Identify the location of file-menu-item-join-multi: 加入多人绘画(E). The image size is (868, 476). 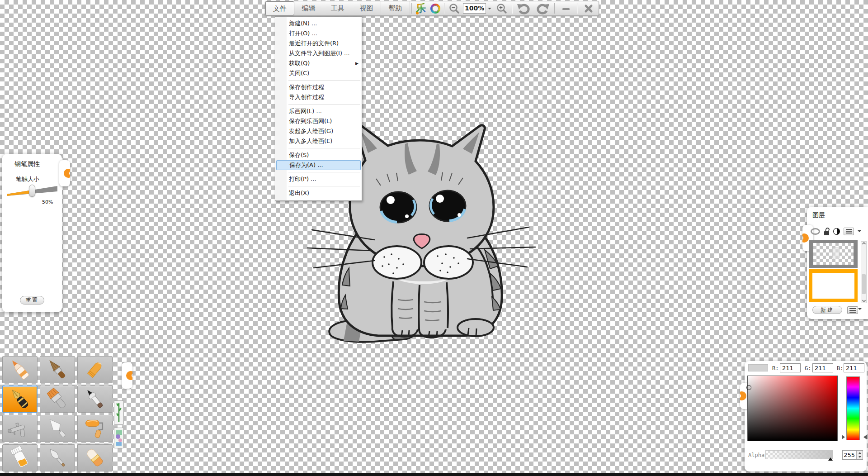
(318, 141).